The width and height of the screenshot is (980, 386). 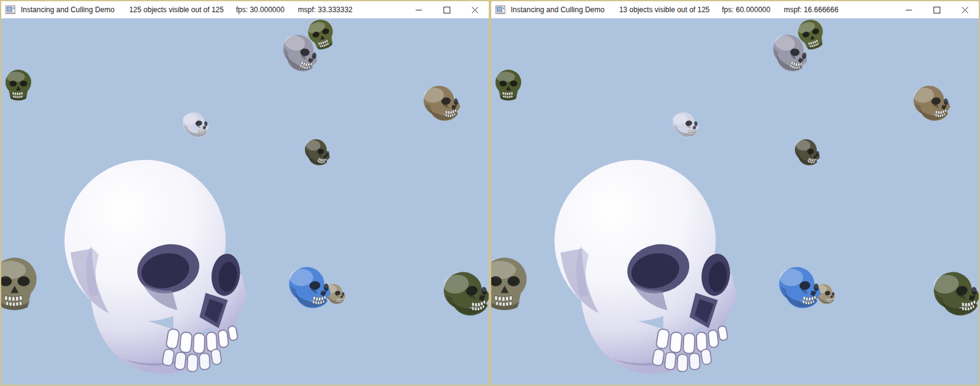 What do you see at coordinates (811, 10) in the screenshot?
I see `mspf-stat: mspf: 16.666666` at bounding box center [811, 10].